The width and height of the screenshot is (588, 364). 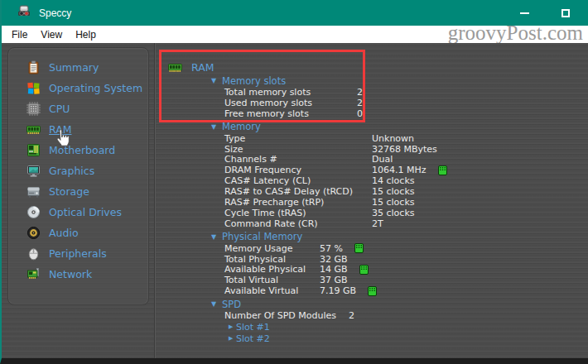 What do you see at coordinates (398, 316) in the screenshot?
I see `info-row: Number Of SPD Modules2` at bounding box center [398, 316].